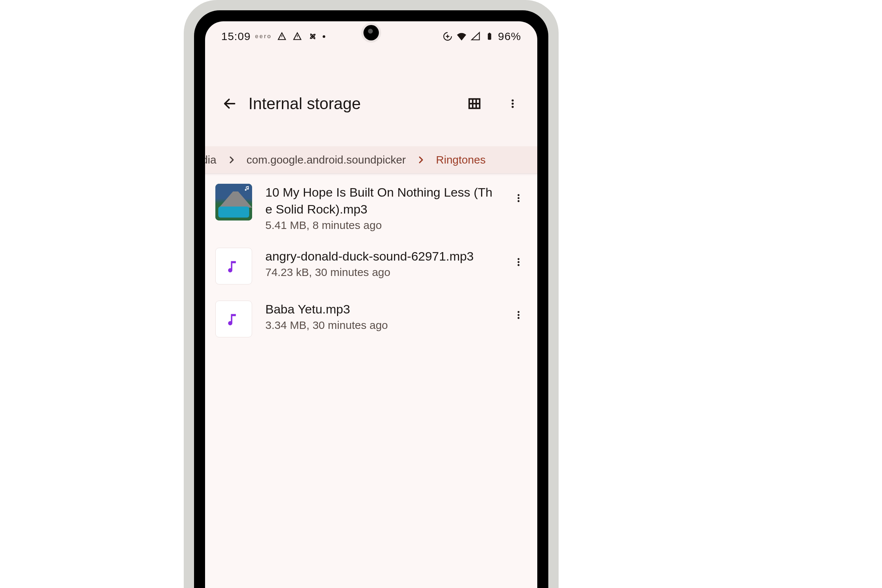 The image size is (882, 588). I want to click on volume-rocker, so click(558, 426).